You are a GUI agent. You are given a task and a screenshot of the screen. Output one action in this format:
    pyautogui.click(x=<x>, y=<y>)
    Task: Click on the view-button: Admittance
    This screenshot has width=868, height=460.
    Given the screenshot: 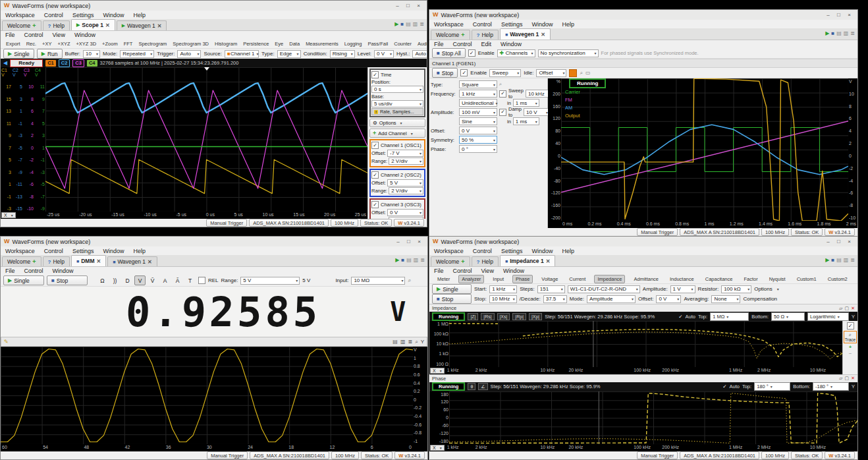 What is the action you would take?
    pyautogui.click(x=646, y=279)
    